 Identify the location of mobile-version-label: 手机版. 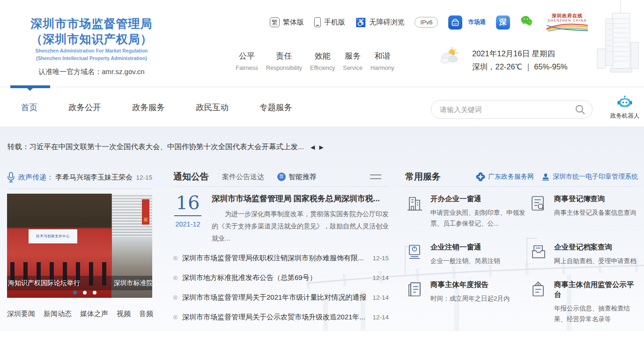
(334, 23).